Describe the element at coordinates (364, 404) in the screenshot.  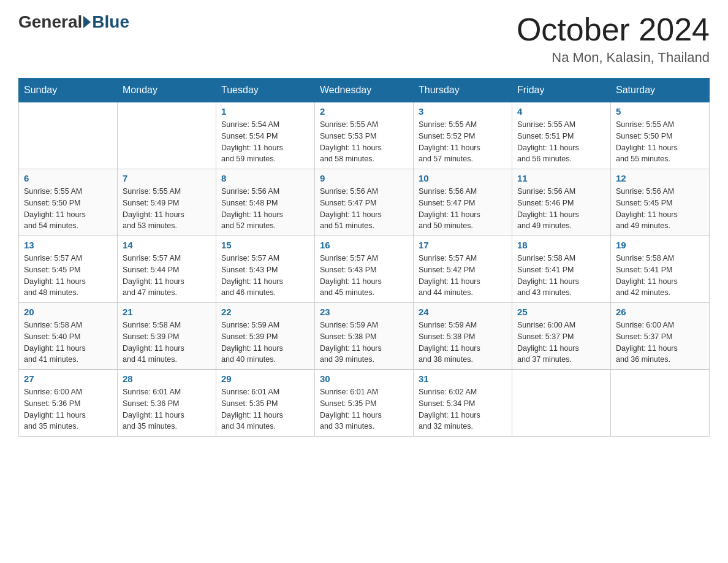
I see `calendar-cell: 30Sunrise: 6:01 AMSunset: 5:35 PMDayligh…` at that location.